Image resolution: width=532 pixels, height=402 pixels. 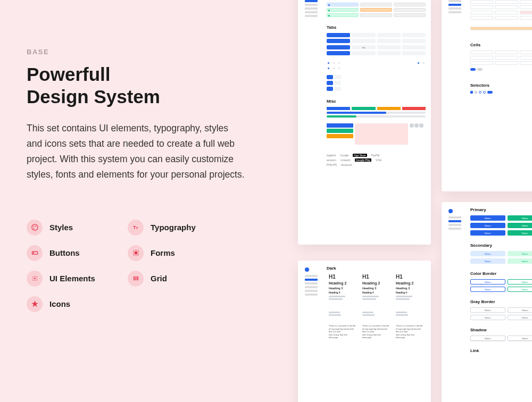 I want to click on mockup-typography: Dark H1 Heading 2 Heading 3 Heading 4 Th…, so click(x=364, y=331).